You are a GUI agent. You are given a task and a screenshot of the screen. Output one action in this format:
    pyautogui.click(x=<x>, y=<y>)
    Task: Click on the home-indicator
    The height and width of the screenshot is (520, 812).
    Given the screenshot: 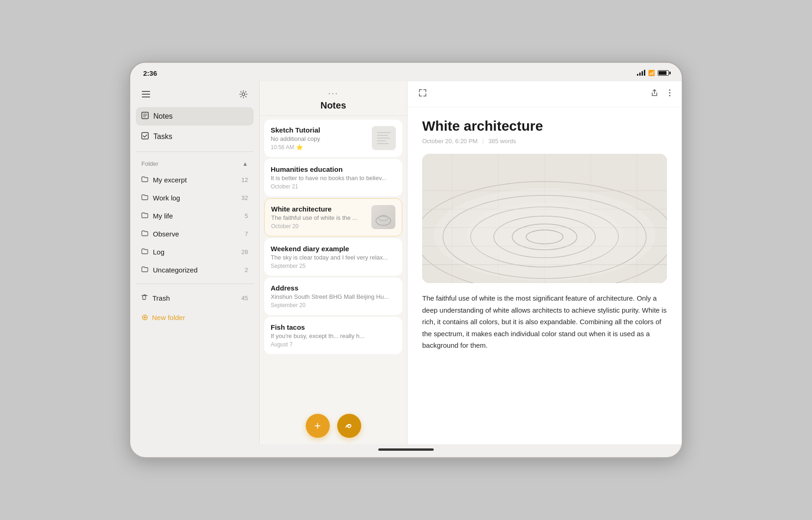 What is the action you would take?
    pyautogui.click(x=406, y=450)
    